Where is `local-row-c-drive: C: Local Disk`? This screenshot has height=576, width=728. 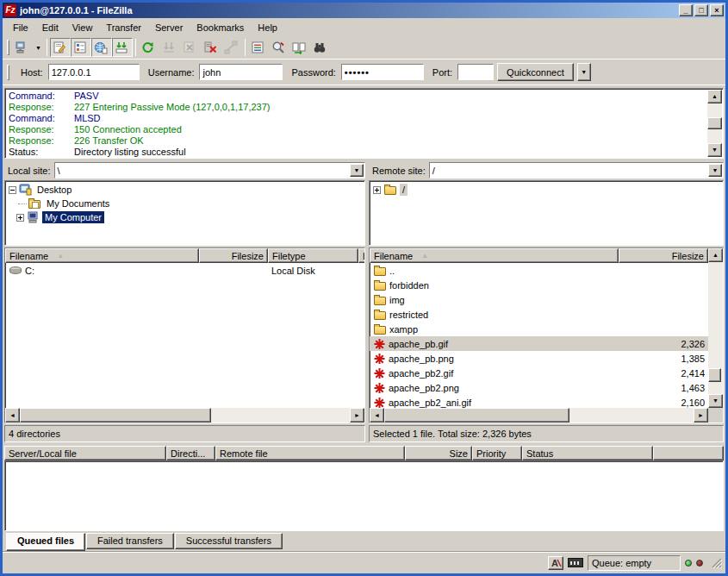
local-row-c-drive: C: Local Disk is located at coordinates (184, 271).